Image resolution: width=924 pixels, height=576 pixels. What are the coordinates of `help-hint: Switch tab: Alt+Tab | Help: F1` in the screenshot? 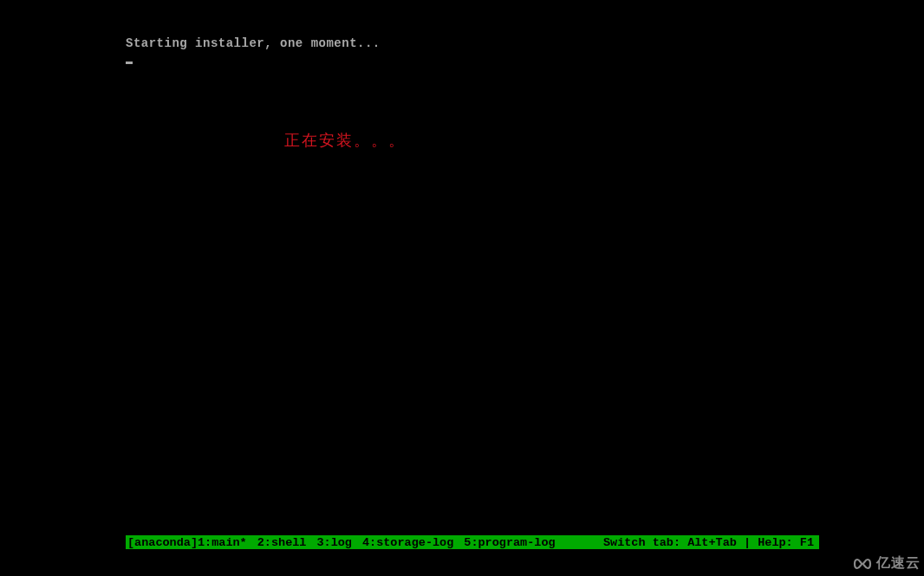 It's located at (711, 542).